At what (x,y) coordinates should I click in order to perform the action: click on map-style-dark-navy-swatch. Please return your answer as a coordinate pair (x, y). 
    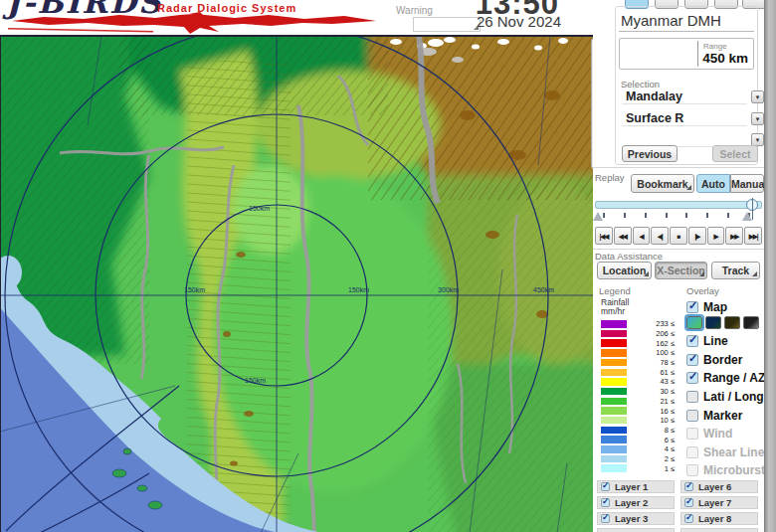
    Looking at the image, I should click on (713, 322).